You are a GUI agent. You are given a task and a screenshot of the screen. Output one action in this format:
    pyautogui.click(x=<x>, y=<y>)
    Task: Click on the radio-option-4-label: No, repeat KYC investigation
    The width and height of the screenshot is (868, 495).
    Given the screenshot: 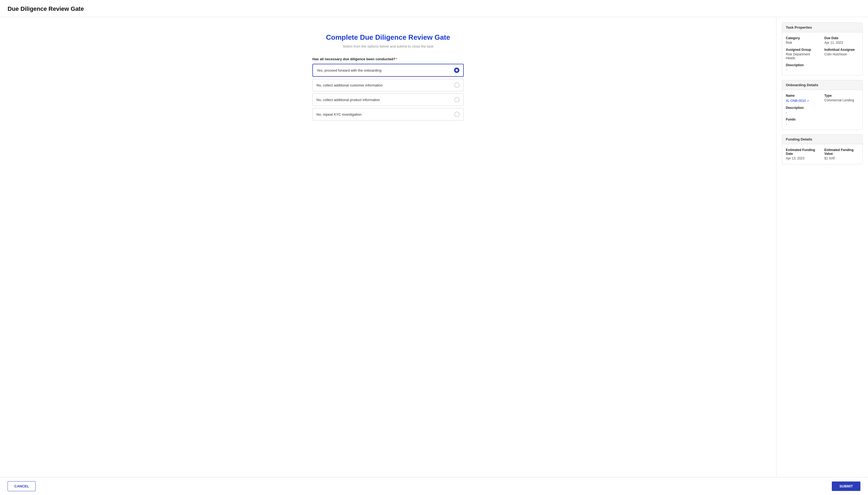 What is the action you would take?
    pyautogui.click(x=386, y=115)
    